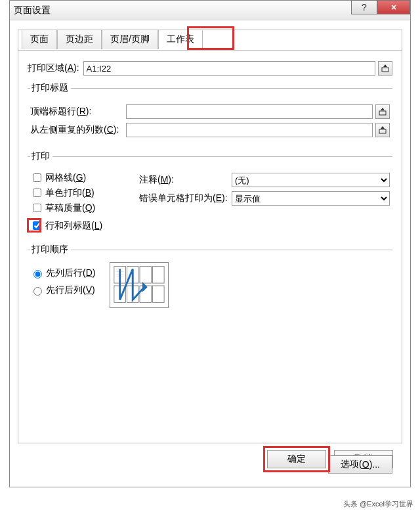  What do you see at coordinates (311, 198) in the screenshot?
I see `errors-select: 显示值` at bounding box center [311, 198].